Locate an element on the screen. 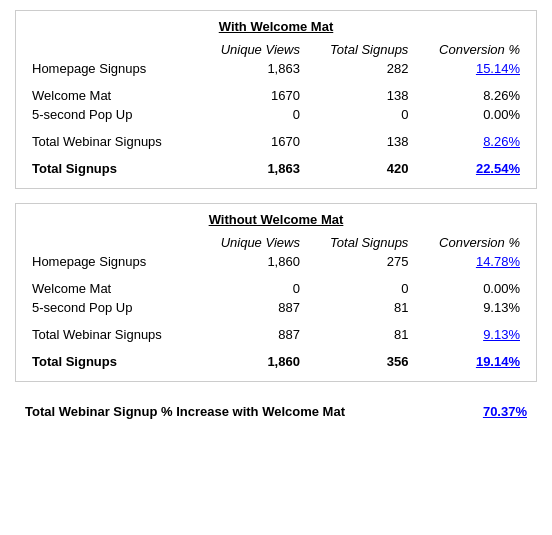 This screenshot has width=552, height=535. table2-col-unique-views: Unique Views is located at coordinates (251, 242).